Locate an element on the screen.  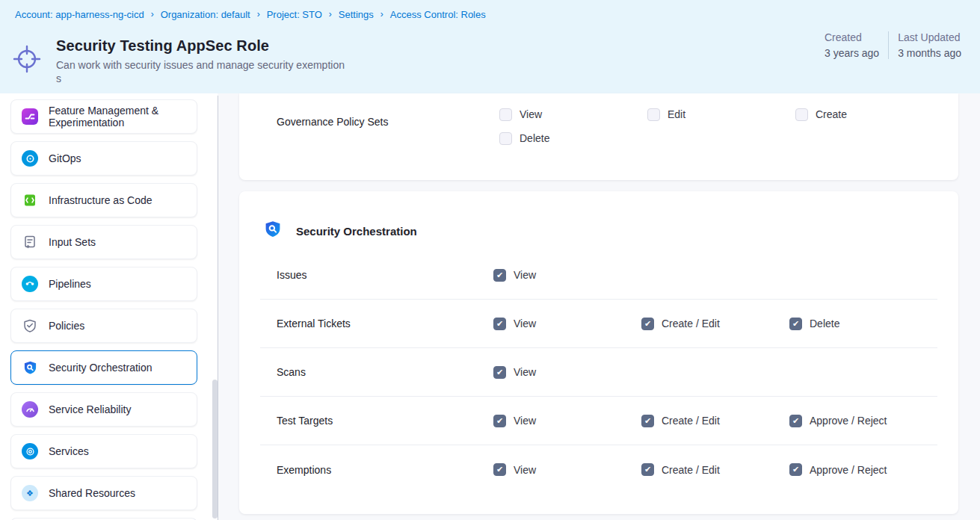
permission-row-issues: Issues View is located at coordinates (599, 275).